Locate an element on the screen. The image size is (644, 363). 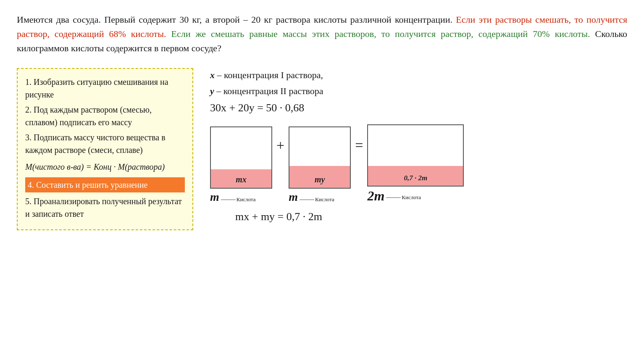
vessel2-liquid-label: my is located at coordinates (320, 180).